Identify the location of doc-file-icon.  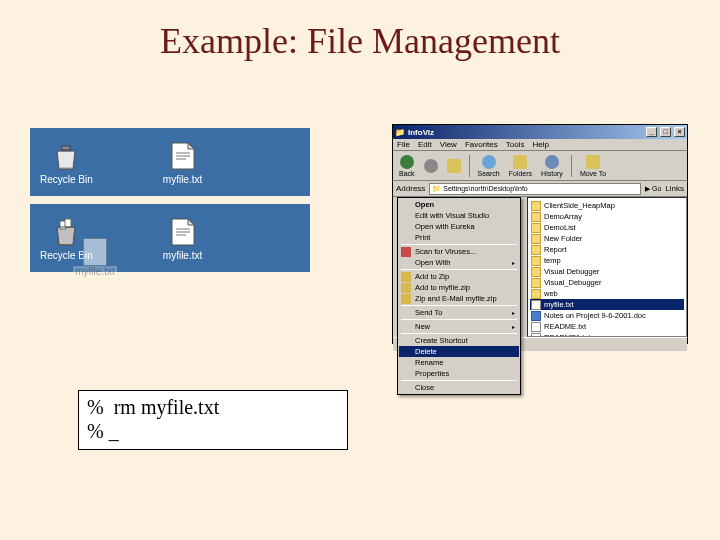
(536, 316).